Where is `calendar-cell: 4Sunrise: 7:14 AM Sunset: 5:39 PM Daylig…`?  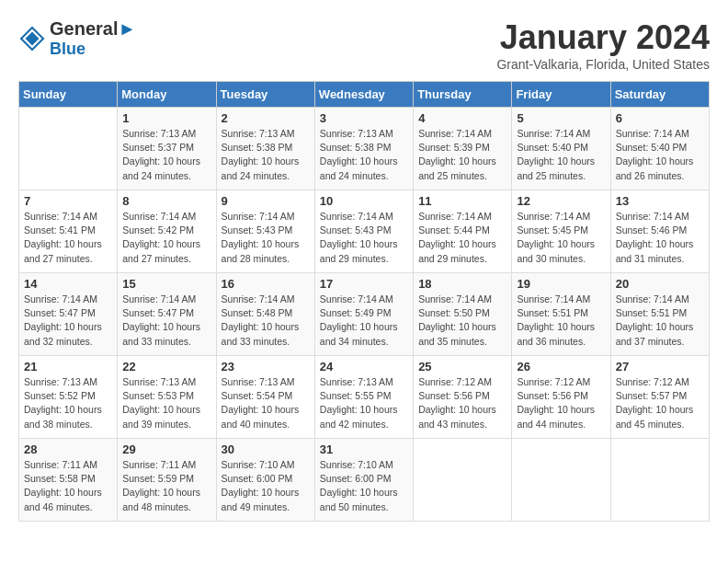
calendar-cell: 4Sunrise: 7:14 AM Sunset: 5:39 PM Daylig… is located at coordinates (463, 149).